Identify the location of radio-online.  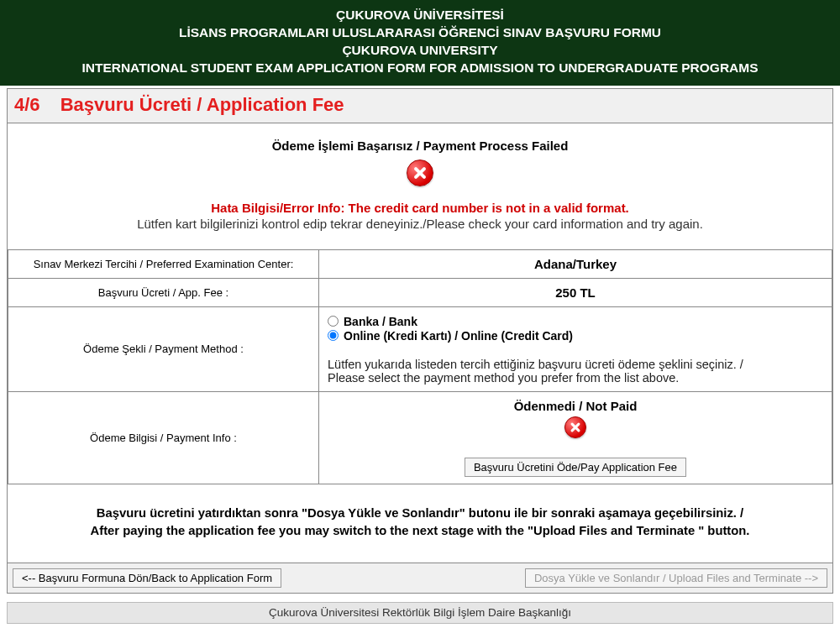
(333, 336).